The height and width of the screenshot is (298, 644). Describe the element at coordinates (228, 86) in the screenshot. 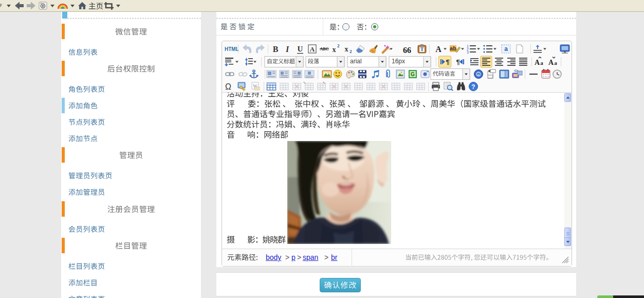

I see `svg-text: Ω` at that location.